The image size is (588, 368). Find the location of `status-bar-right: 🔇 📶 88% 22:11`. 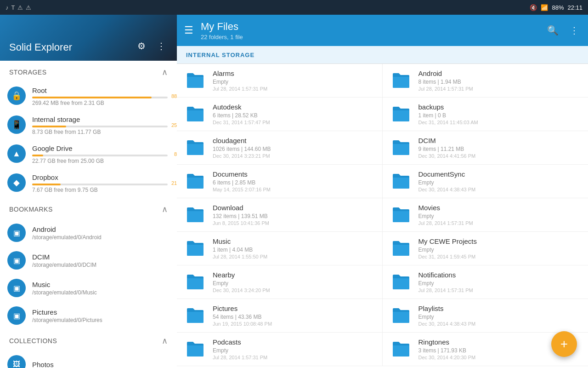

status-bar-right: 🔇 📶 88% 22:11 is located at coordinates (556, 7).